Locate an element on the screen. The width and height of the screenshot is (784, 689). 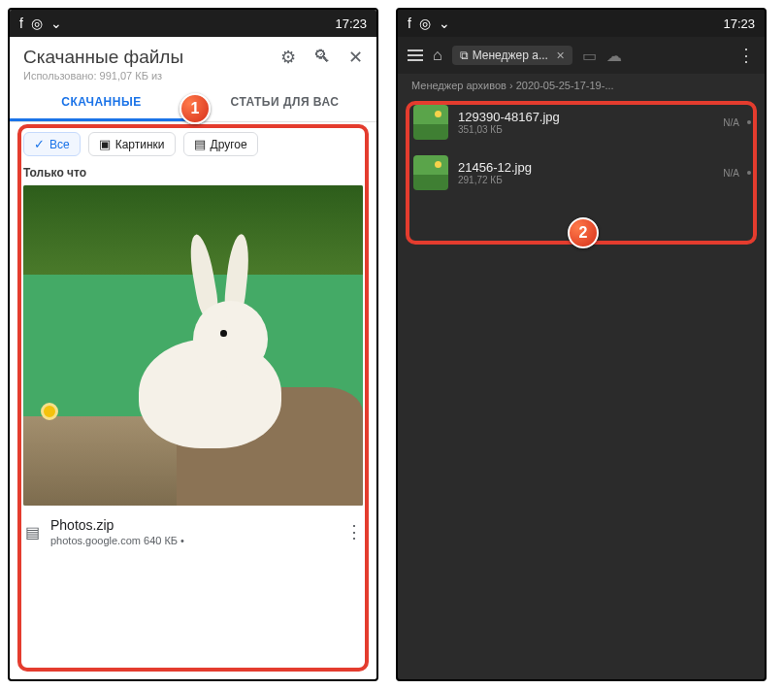
annotation-badge-1: 1 is located at coordinates (195, 109).